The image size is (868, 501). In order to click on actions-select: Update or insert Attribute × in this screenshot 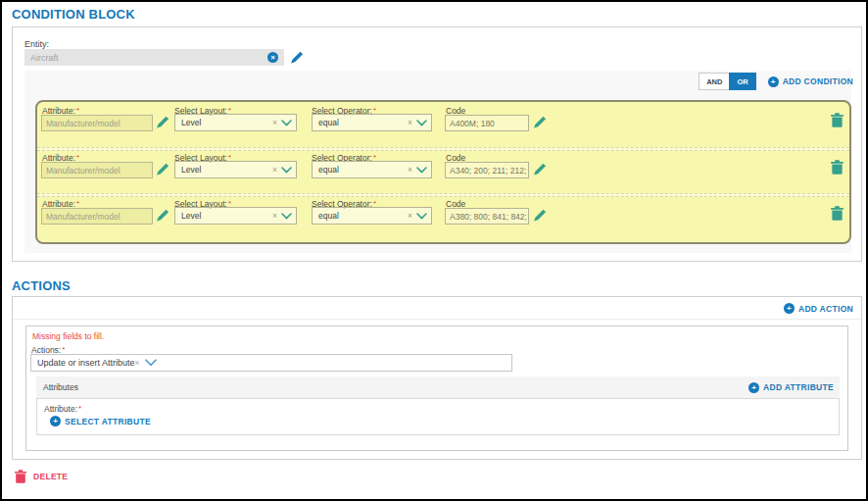, I will do `click(271, 363)`.